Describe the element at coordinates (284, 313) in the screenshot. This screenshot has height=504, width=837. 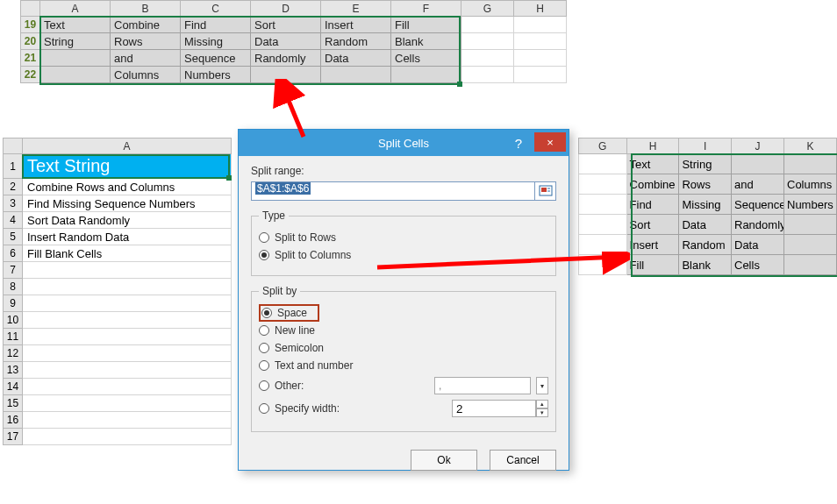
I see `radio-space: Space` at that location.